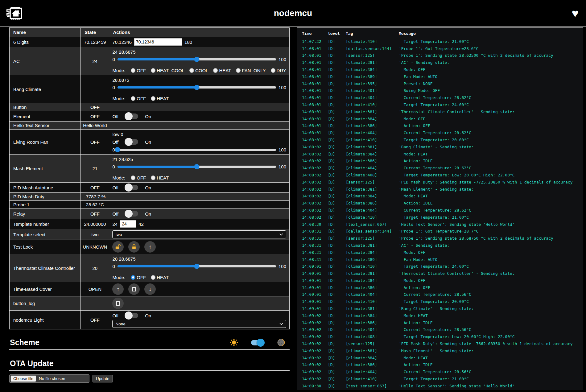 Image resolution: width=586 pixels, height=392 pixels. What do you see at coordinates (279, 70) in the screenshot?
I see `mode-radio-option: DRY` at bounding box center [279, 70].